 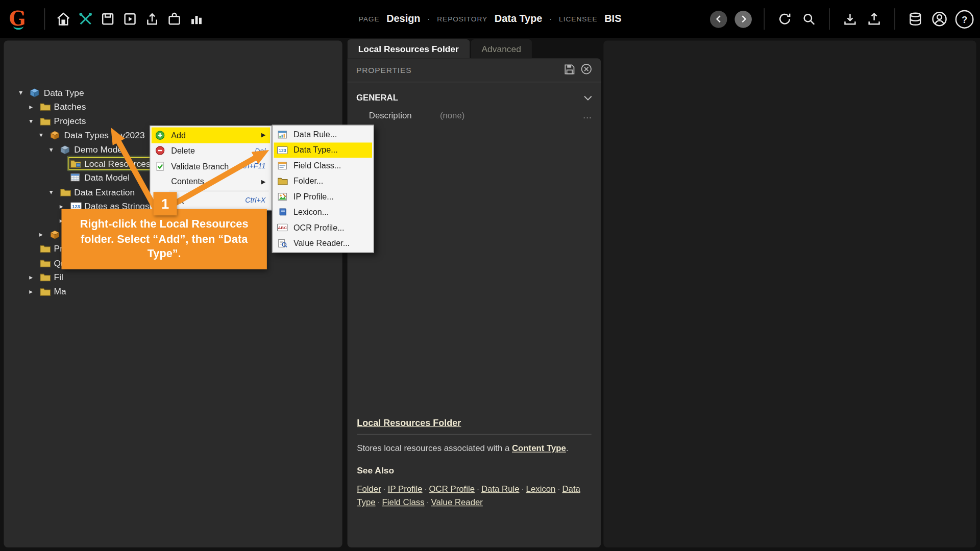 What do you see at coordinates (475, 496) in the screenshot?
I see `see-also-links: Folder·IP Profile·OCR Profile·Data Rule·…` at bounding box center [475, 496].